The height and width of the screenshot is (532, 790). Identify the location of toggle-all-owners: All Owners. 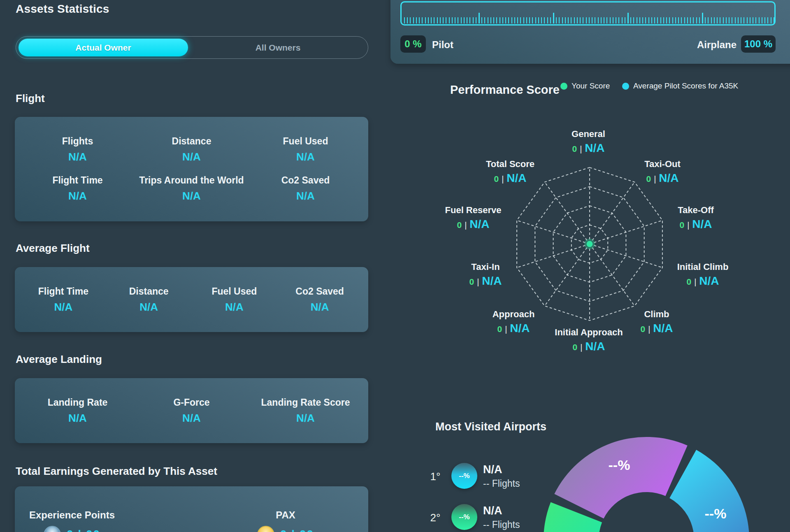
(278, 48).